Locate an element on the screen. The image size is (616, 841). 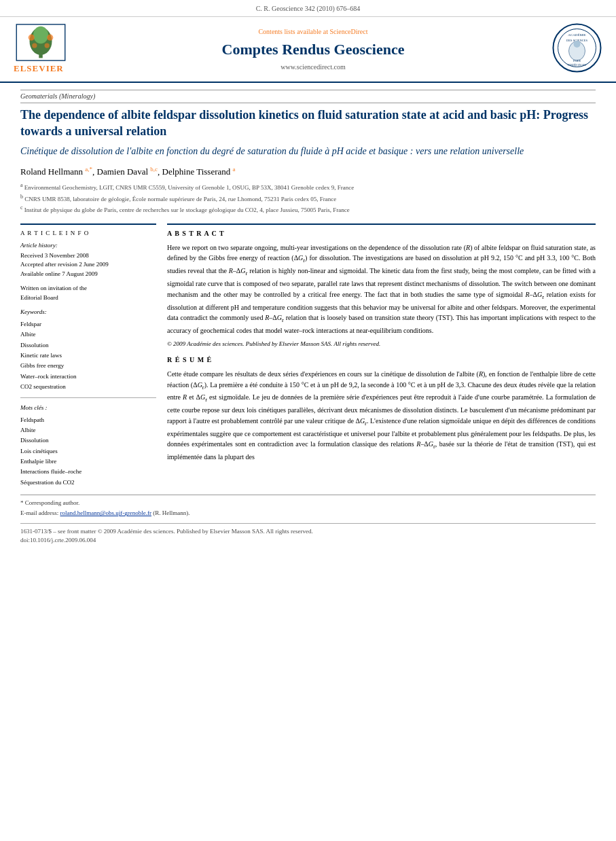
keyword-fr-4: Lois cinétiques is located at coordinates (88, 451).